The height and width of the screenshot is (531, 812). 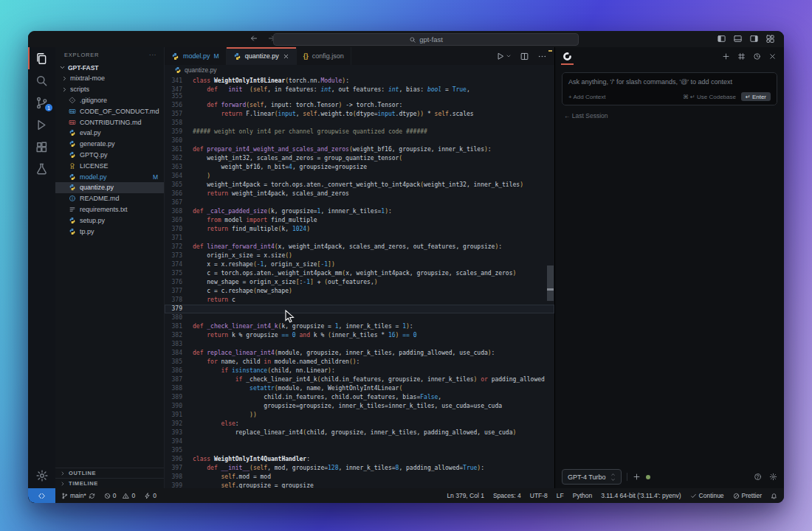 I want to click on code-line: 385 for name, child in module.named_chil…, so click(x=359, y=362).